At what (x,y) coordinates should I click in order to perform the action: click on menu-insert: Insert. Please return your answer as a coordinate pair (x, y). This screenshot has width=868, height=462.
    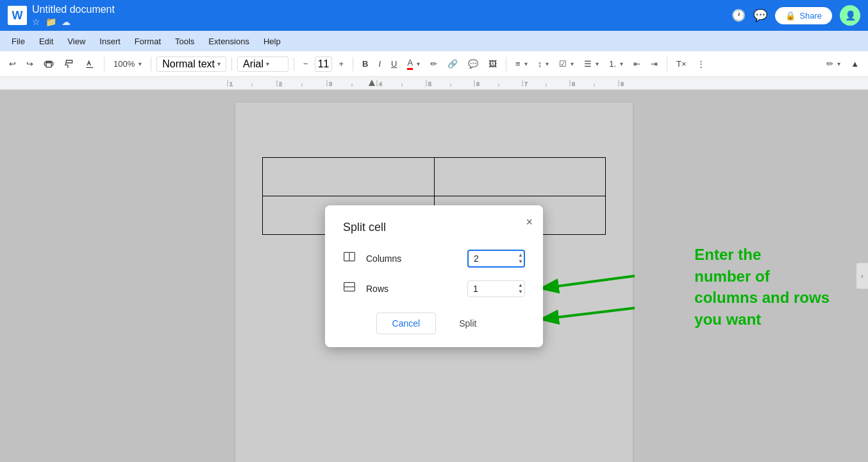
    Looking at the image, I should click on (110, 41).